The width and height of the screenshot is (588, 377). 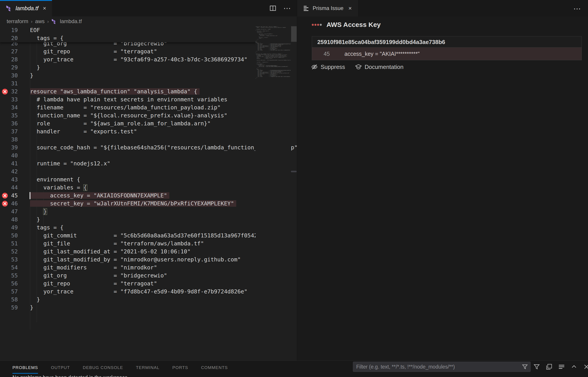 What do you see at coordinates (128, 84) in the screenshot?
I see `code-line-31: 31` at bounding box center [128, 84].